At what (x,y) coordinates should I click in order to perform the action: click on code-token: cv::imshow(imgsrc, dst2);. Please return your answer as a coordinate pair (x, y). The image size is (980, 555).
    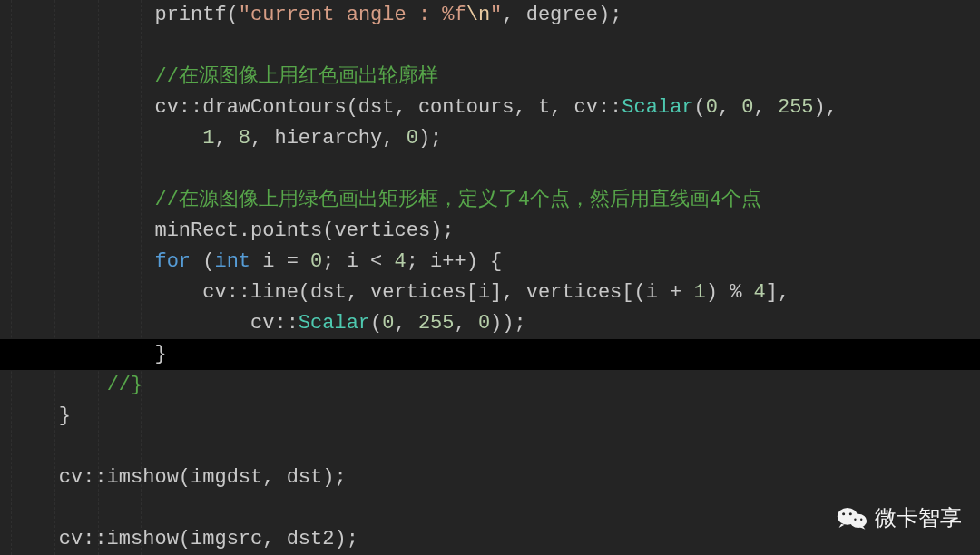
    Looking at the image, I should click on (209, 539).